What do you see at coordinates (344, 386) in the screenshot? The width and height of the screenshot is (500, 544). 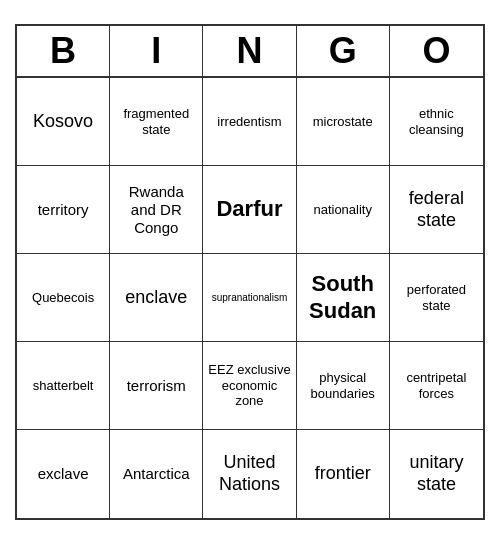 I see `bingo-cell: physical boundaries` at bounding box center [344, 386].